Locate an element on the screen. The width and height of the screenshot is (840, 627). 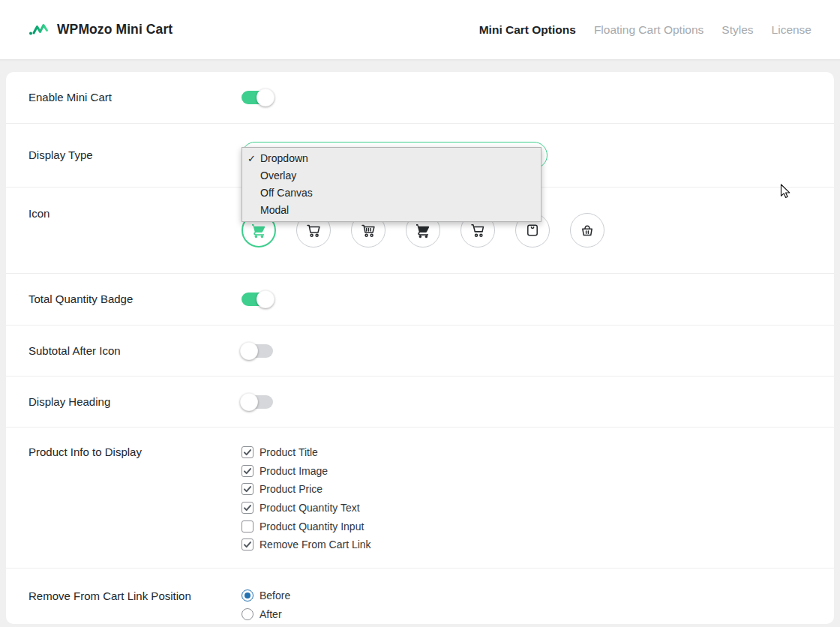
menu-option-overlay: Overlay is located at coordinates (392, 176).